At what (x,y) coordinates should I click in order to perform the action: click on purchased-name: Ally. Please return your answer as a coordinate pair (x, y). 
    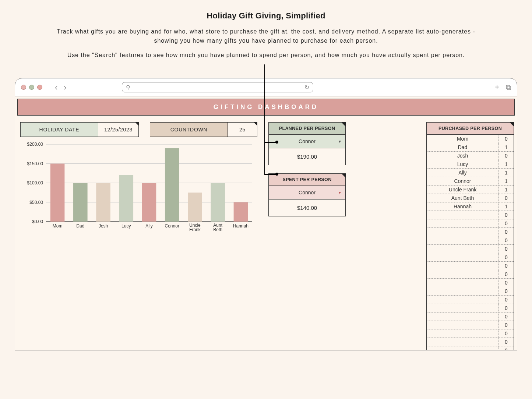
    Looking at the image, I should click on (463, 173).